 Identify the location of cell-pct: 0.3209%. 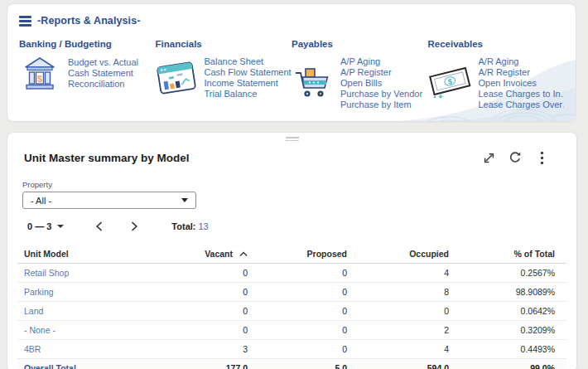
(513, 330).